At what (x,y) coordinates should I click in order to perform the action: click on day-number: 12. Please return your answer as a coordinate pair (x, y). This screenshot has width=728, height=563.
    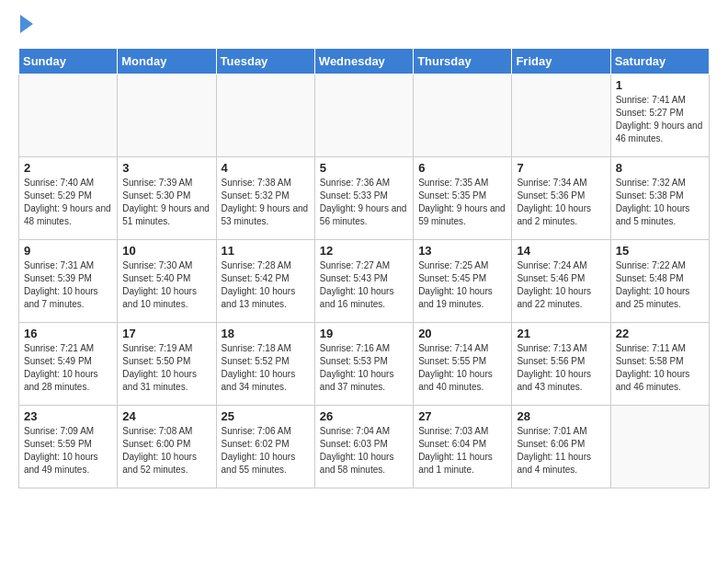
    Looking at the image, I should click on (364, 250).